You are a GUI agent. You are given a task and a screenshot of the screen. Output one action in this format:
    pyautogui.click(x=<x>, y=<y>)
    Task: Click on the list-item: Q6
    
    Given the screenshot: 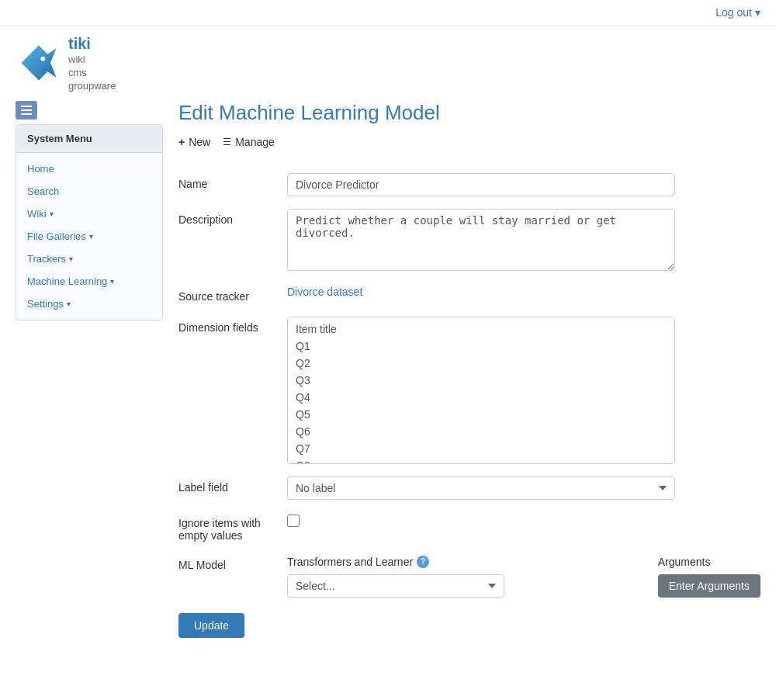 What is the action you would take?
    pyautogui.click(x=481, y=431)
    